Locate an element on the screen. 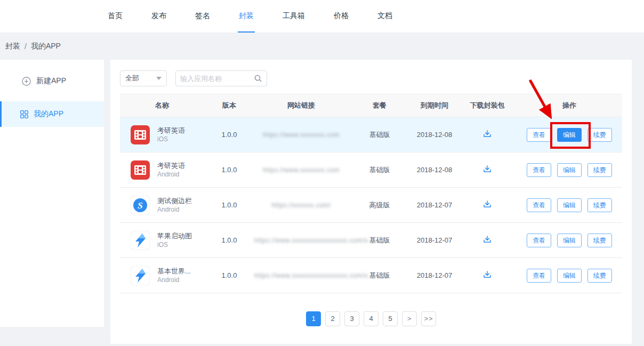  table-row: 苹果启动图 iOS 1.0.0 https://www.xxxxxxxxxxxx… is located at coordinates (371, 240).